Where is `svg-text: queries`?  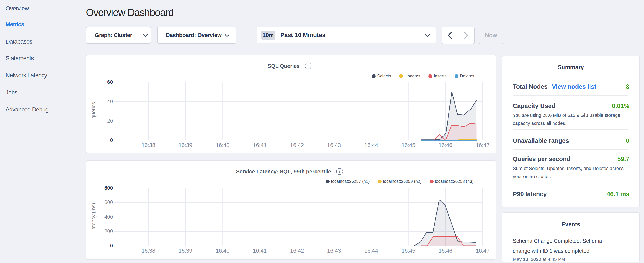
svg-text: queries is located at coordinates (94, 110).